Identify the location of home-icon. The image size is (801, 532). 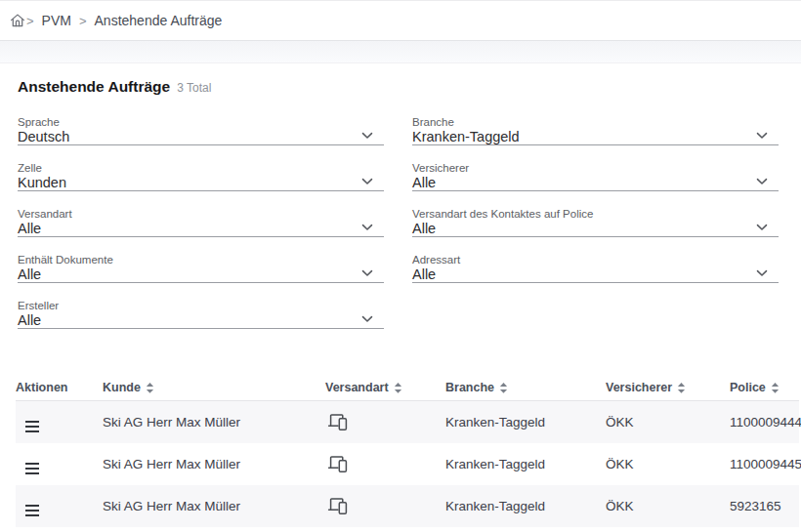
(18, 20).